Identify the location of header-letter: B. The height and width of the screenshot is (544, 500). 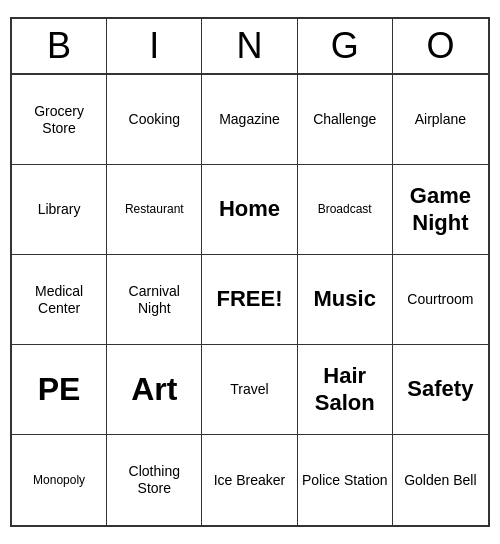
(60, 46).